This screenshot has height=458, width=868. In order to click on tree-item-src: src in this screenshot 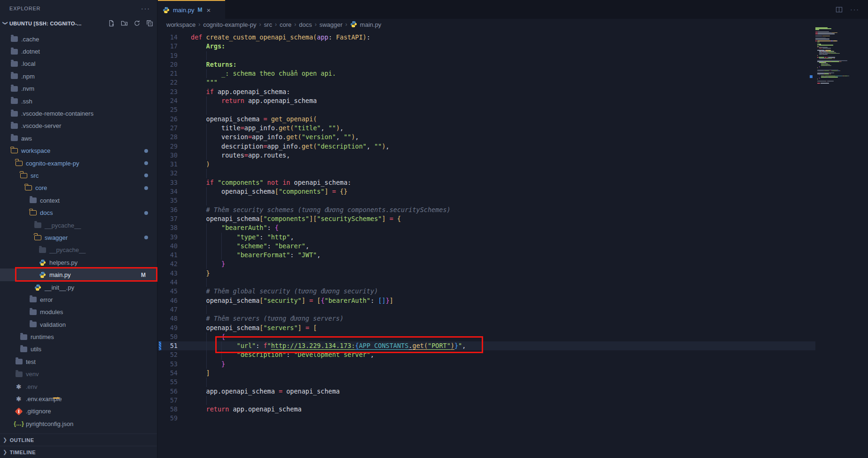, I will do `click(78, 175)`.